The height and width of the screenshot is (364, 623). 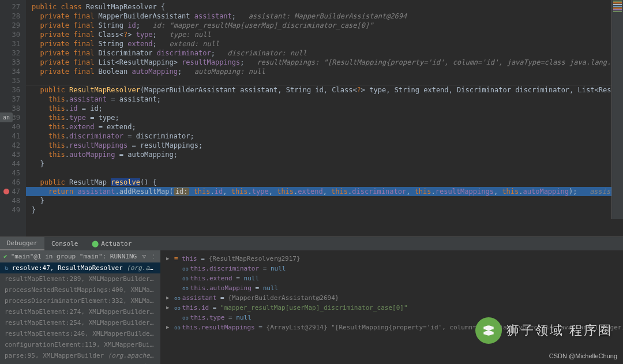 What do you see at coordinates (324, 35) in the screenshot?
I see `code-line: private final Class<?> type; type: null` at bounding box center [324, 35].